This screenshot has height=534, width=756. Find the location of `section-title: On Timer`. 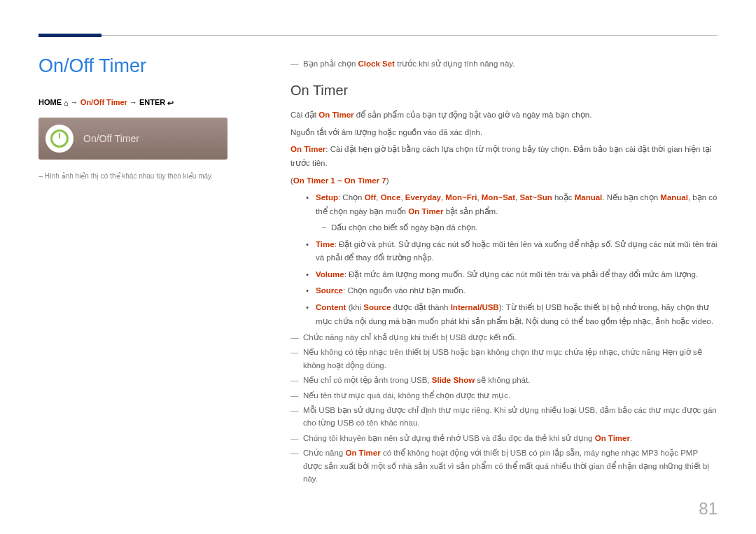

section-title: On Timer is located at coordinates (504, 91).